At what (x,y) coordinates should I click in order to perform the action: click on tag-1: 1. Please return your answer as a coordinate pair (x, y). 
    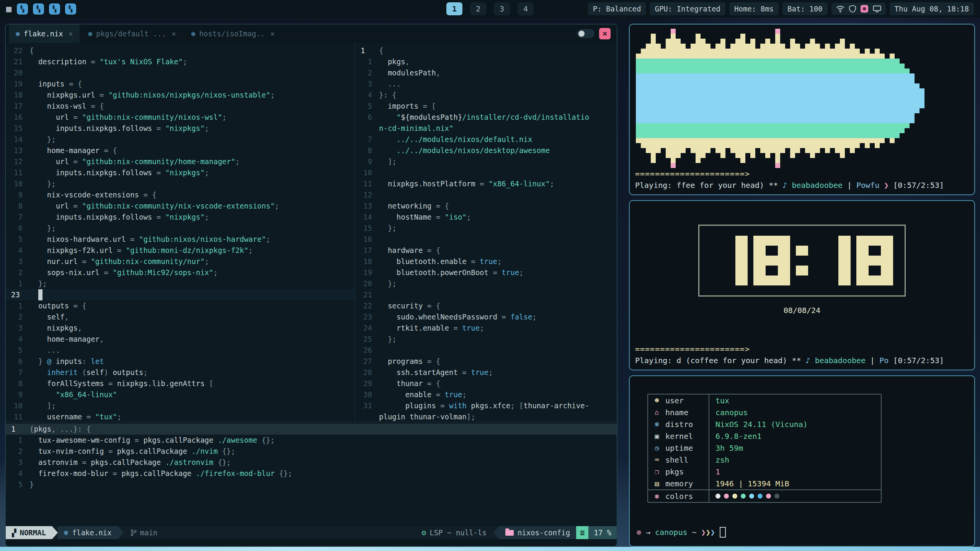
    Looking at the image, I should click on (454, 9).